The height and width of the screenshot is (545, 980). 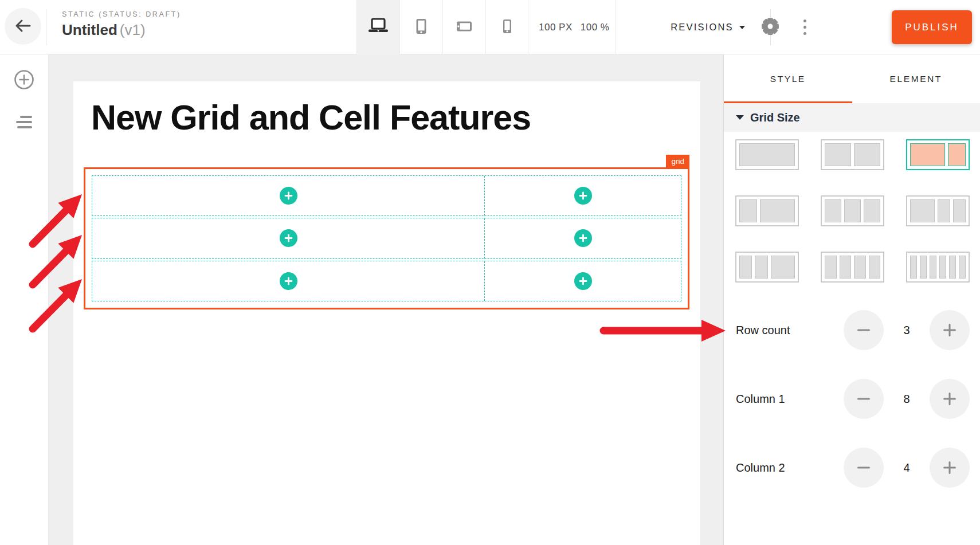 What do you see at coordinates (24, 87) in the screenshot?
I see `add-circle-icon` at bounding box center [24, 87].